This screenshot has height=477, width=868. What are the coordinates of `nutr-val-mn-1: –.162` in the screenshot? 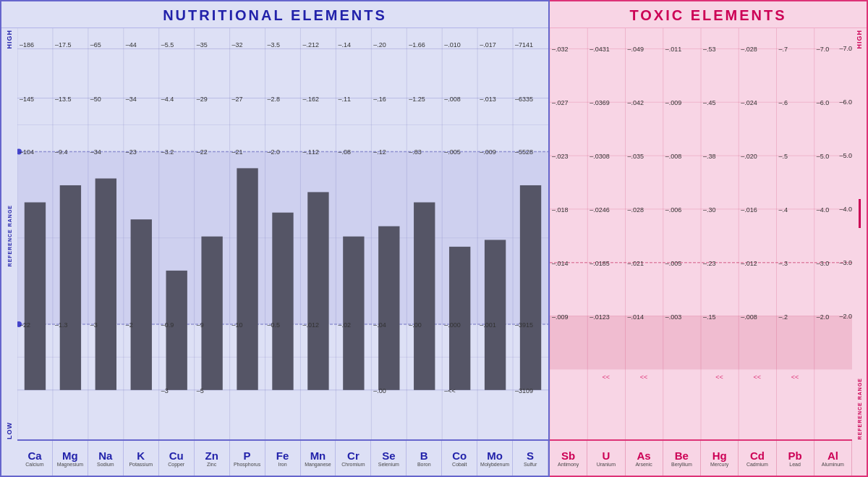 It's located at (311, 99).